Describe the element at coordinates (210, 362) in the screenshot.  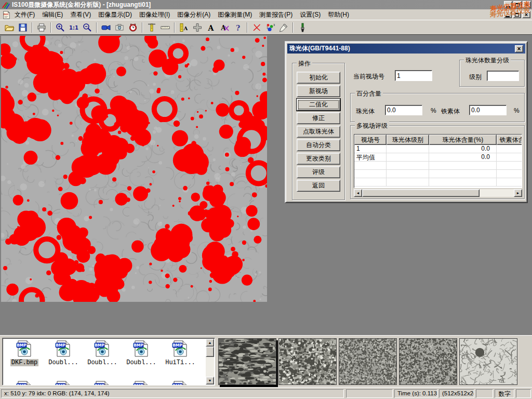
I see `file-vscrollbar: ▲ ▼` at that location.